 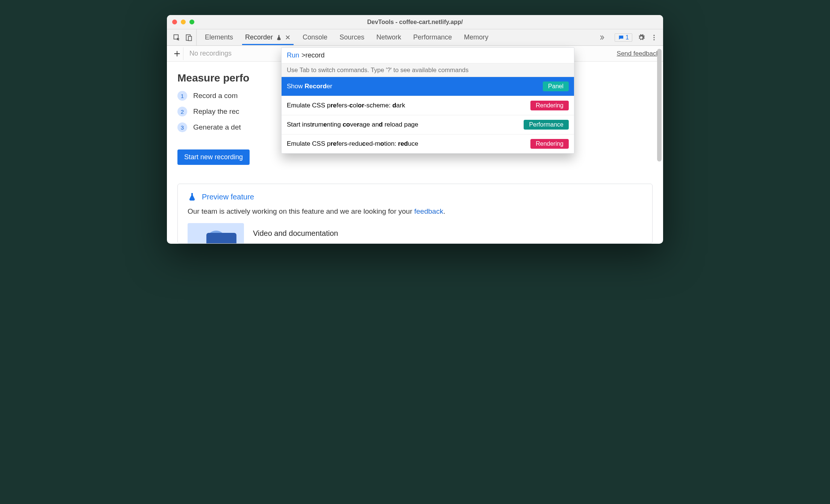 What do you see at coordinates (556, 86) in the screenshot?
I see `palette-item-badge: Panel` at bounding box center [556, 86].